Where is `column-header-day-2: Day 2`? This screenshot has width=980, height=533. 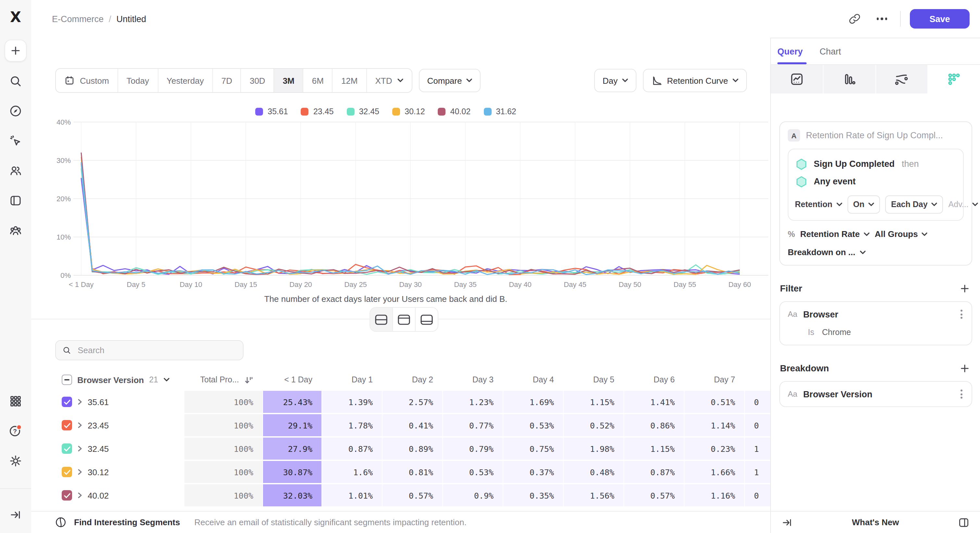
column-header-day-2: Day 2 is located at coordinates (412, 380).